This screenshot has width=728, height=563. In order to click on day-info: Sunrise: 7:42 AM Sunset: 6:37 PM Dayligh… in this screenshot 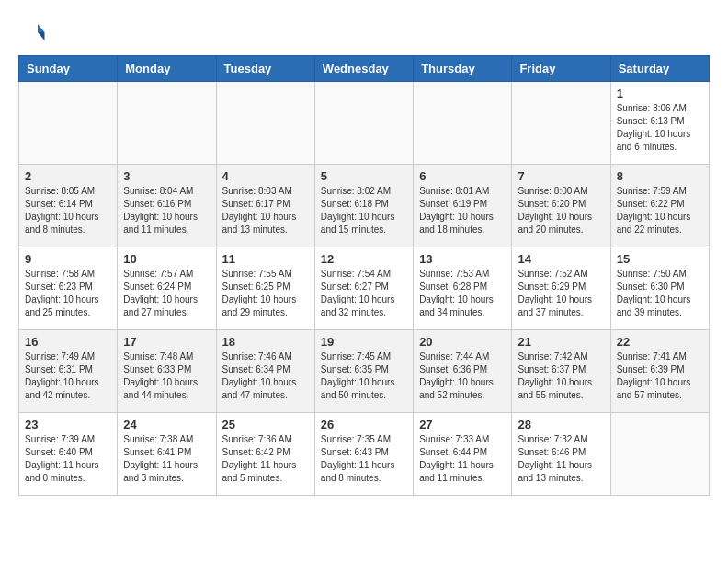, I will do `click(561, 376)`.